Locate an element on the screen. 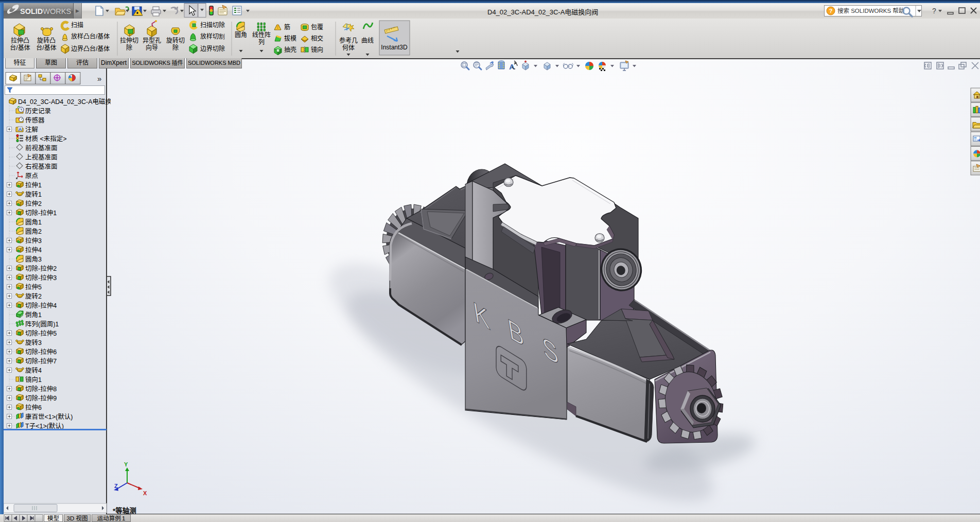 The height and width of the screenshot is (522, 980). svg-text: *等轴测 is located at coordinates (125, 511).